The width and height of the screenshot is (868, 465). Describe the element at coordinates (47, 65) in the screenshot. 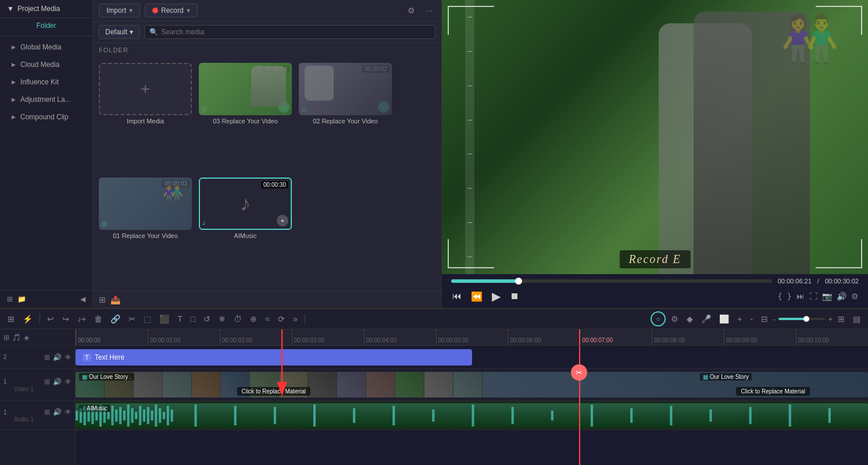

I see `sidebar-item-cloud-media: ▶ Cloud Media` at that location.